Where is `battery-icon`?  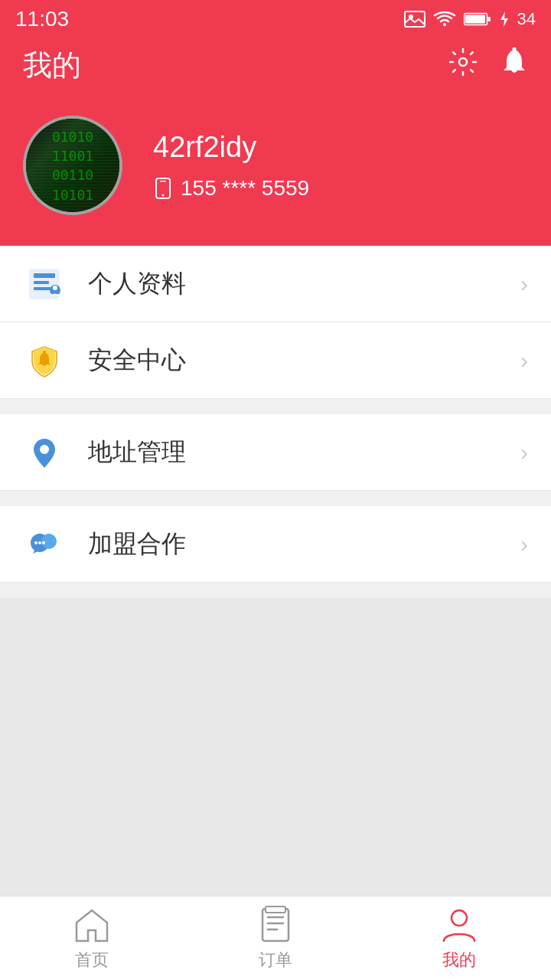 battery-icon is located at coordinates (478, 19).